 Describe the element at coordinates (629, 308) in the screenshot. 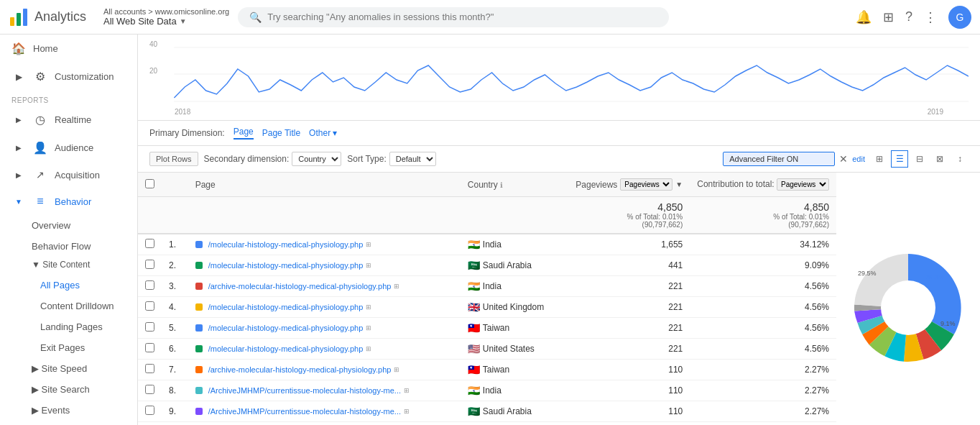

I see `row-pageviews: 221` at that location.